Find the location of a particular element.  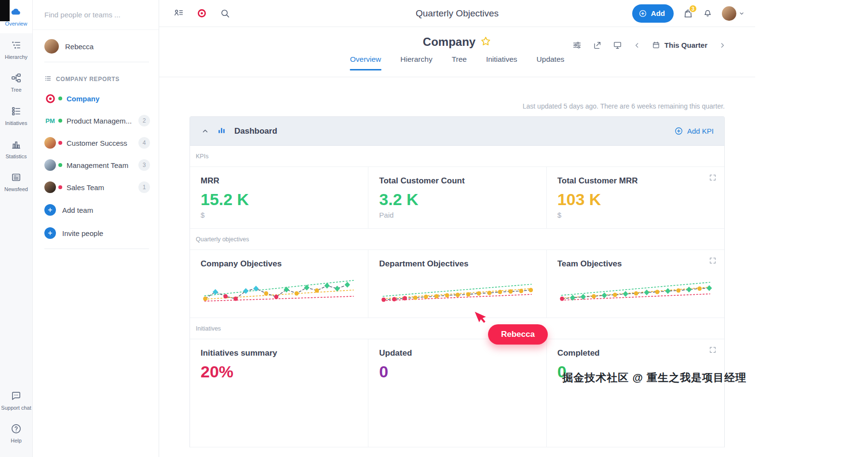

sidebar-item-management-team: Management Team 3 is located at coordinates (95, 165).